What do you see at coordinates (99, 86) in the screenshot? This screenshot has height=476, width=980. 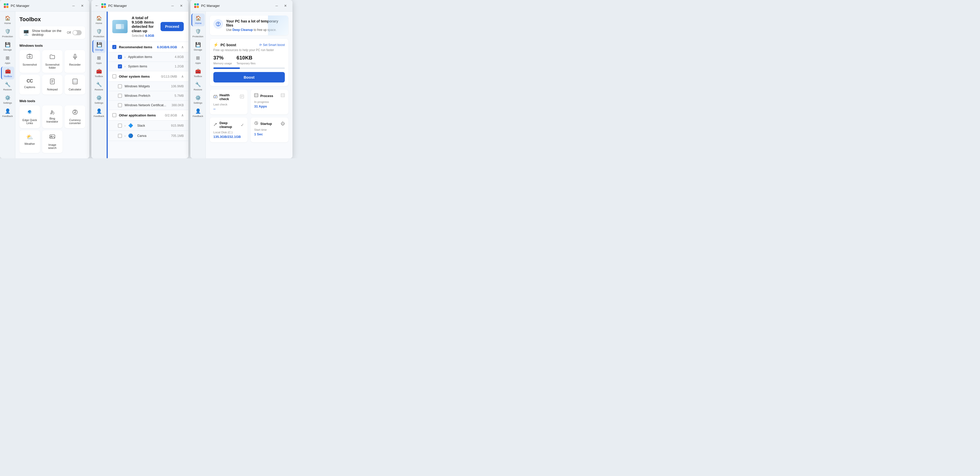 I see `sidebar-item-restore-2: 🔧 Restore` at bounding box center [99, 86].